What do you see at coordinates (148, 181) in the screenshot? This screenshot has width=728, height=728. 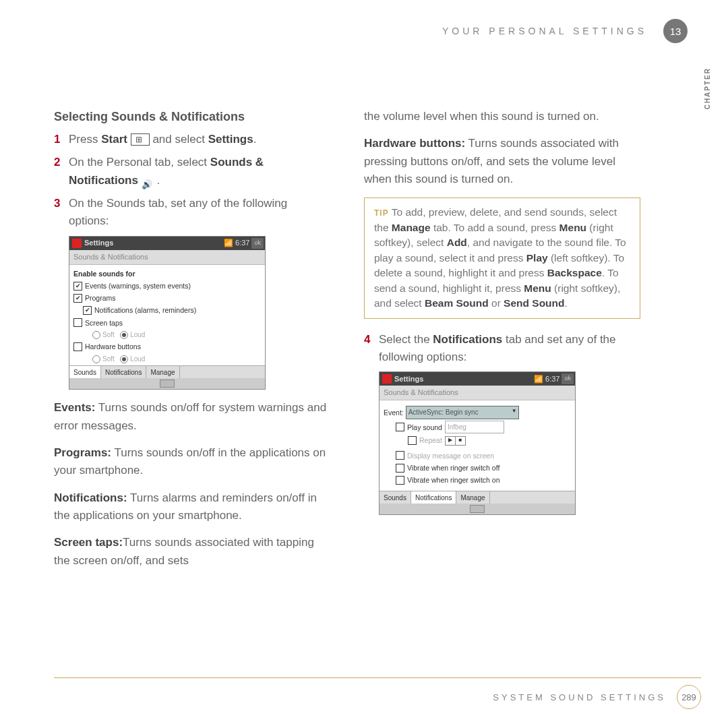 I see `speaker-icon` at bounding box center [148, 181].